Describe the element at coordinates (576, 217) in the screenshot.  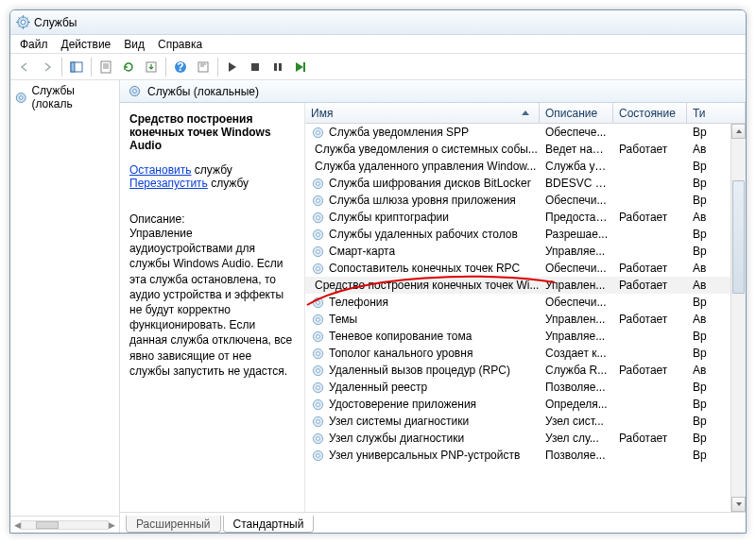
I see `service-desc: Предостав...` at that location.